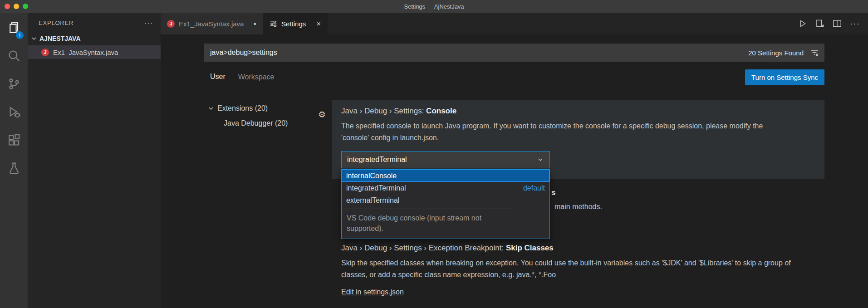 The width and height of the screenshot is (868, 308). I want to click on selected-value: integratedTerminal, so click(377, 160).